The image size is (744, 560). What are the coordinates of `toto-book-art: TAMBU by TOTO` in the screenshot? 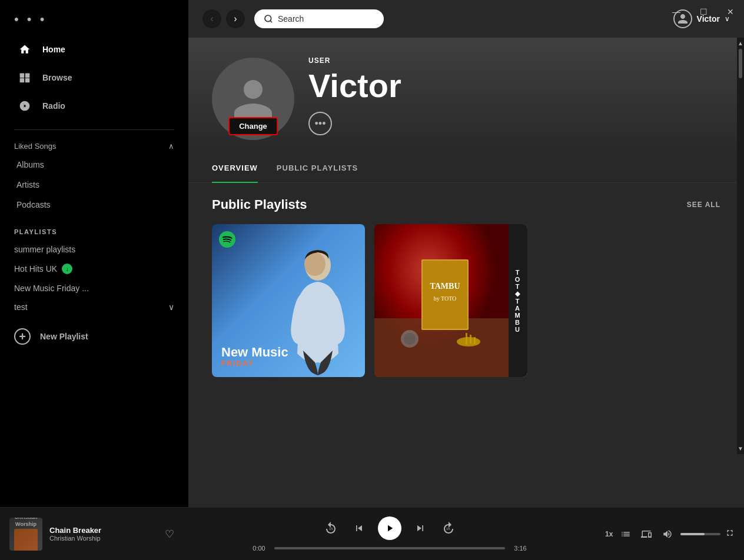 It's located at (441, 301).